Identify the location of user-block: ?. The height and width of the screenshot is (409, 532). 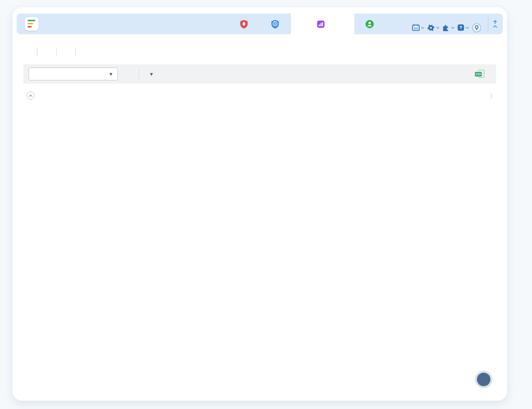
(447, 24).